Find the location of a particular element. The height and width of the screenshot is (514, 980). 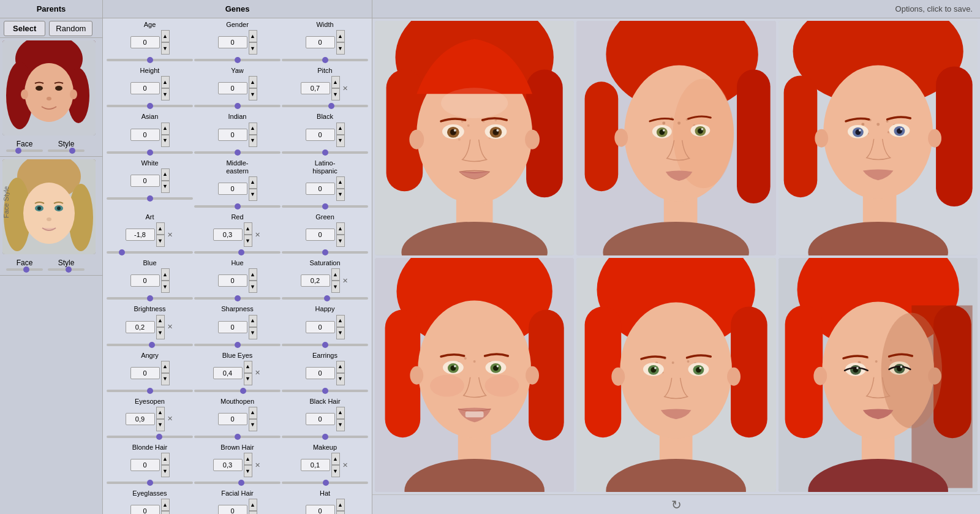

gene-spin-down-10-0: ▼ is located at coordinates (165, 512).